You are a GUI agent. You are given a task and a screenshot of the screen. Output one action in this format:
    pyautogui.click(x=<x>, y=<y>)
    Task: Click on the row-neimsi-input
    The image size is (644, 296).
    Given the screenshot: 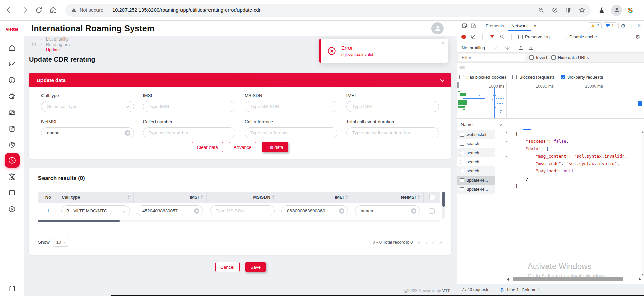 What is the action you would take?
    pyautogui.click(x=387, y=211)
    